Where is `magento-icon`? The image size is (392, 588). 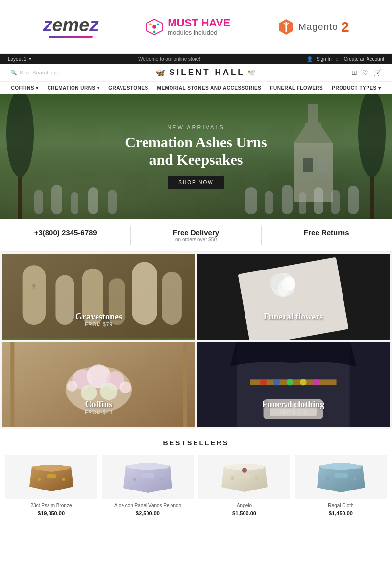
magento-icon is located at coordinates (286, 27).